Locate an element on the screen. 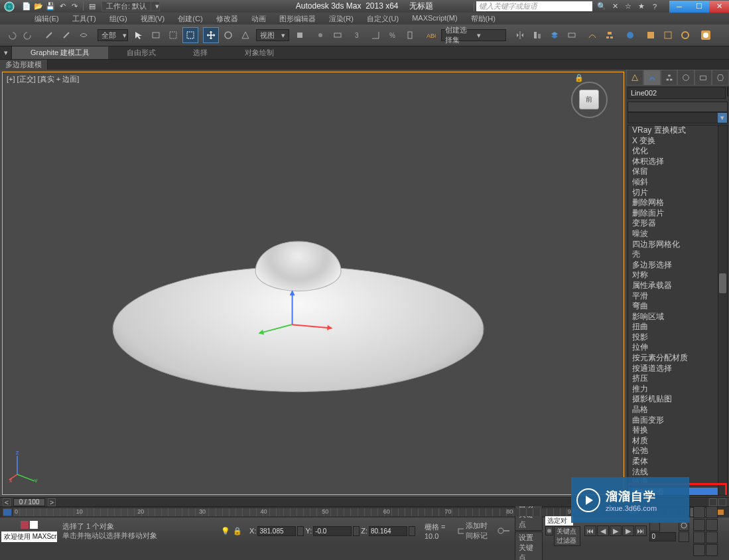 Image resolution: width=729 pixels, height=560 pixels. z-spinner is located at coordinates (412, 531).